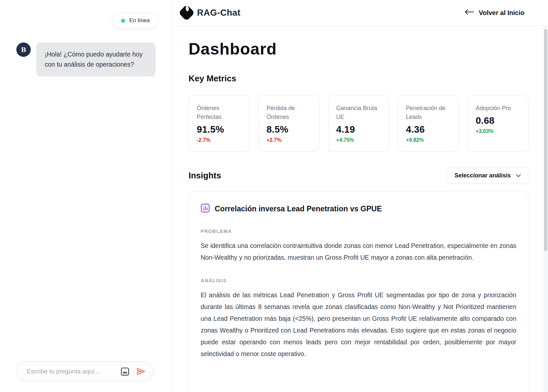 The width and height of the screenshot is (548, 392). What do you see at coordinates (219, 113) in the screenshot?
I see `metric-label: Órdenes Perfectas` at bounding box center [219, 113].